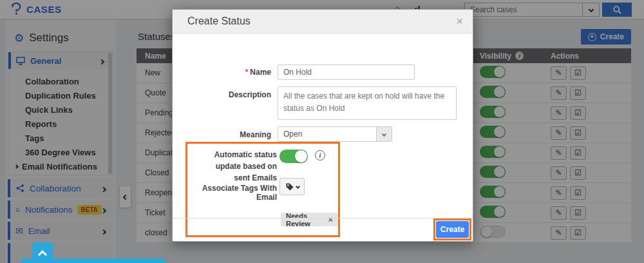 This screenshot has width=644, height=263. I want to click on meaning-label: Meaning, so click(226, 135).